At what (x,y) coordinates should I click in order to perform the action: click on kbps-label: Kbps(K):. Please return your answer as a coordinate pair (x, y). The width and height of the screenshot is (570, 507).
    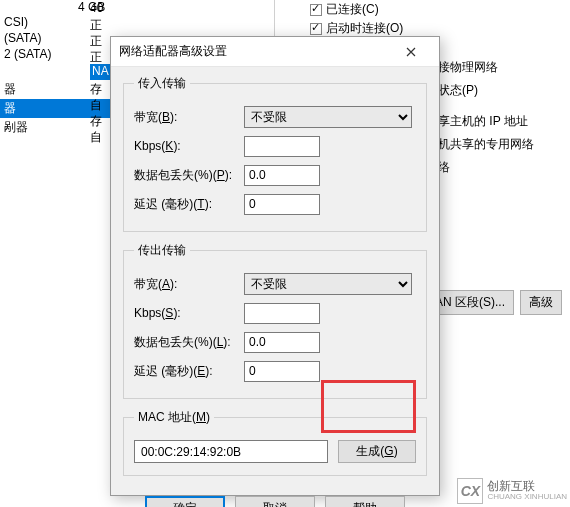
    Looking at the image, I should click on (189, 146).